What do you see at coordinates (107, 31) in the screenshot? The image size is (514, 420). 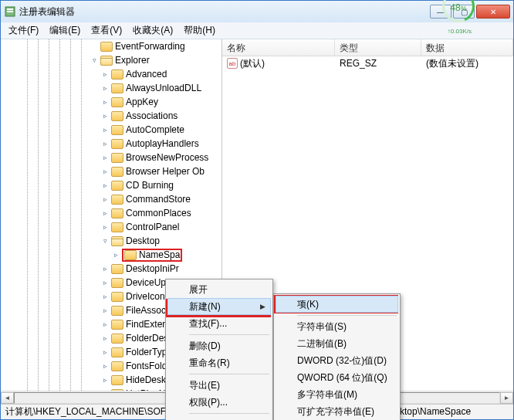 I see `menu-view: 查看(V)` at bounding box center [107, 31].